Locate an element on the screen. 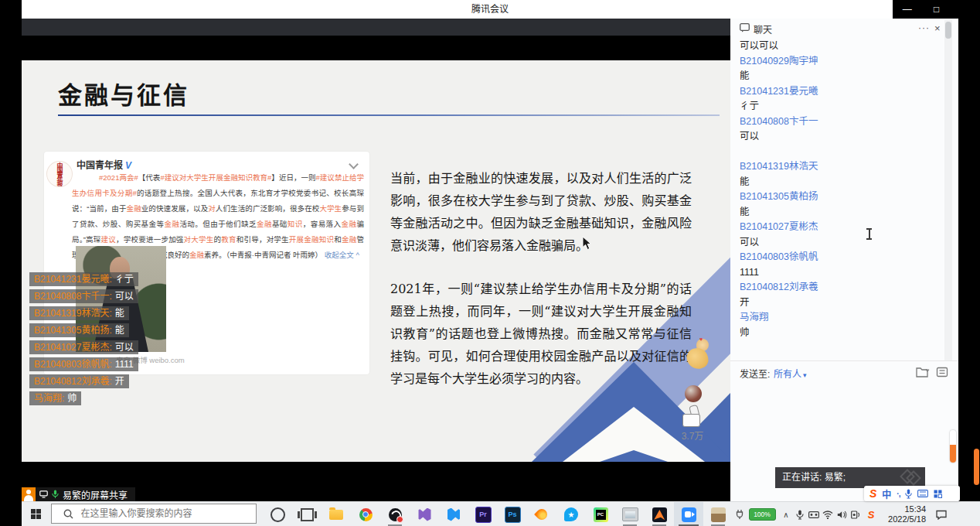  weibo-text-segment: 业的快速发展，以及 is located at coordinates (175, 209).